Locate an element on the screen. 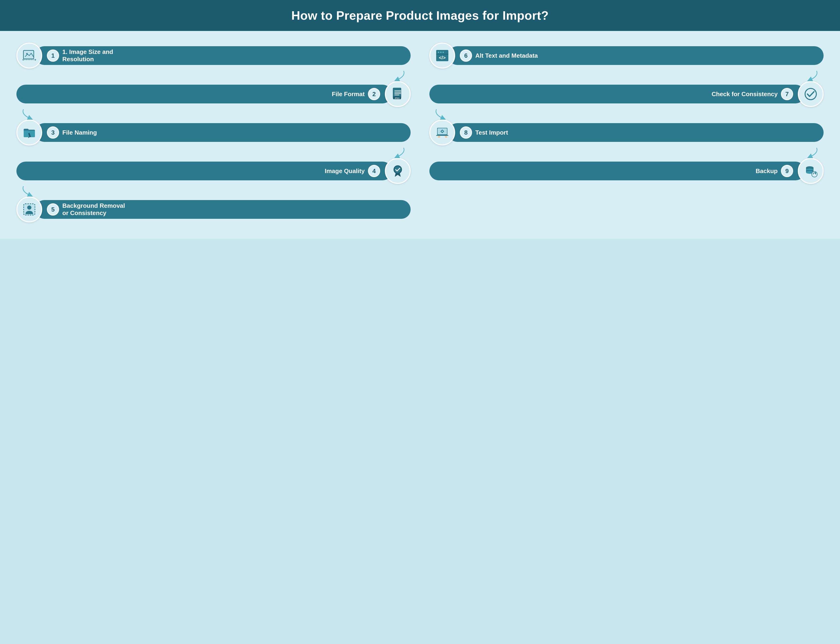  step-9-row: Backup 9 is located at coordinates (627, 171).